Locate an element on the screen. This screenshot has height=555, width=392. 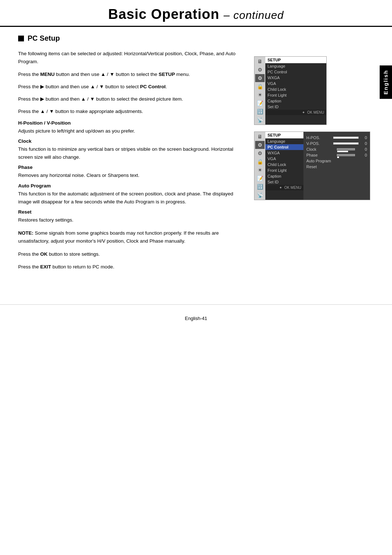
hpos-label: H-POS. is located at coordinates (317, 138).